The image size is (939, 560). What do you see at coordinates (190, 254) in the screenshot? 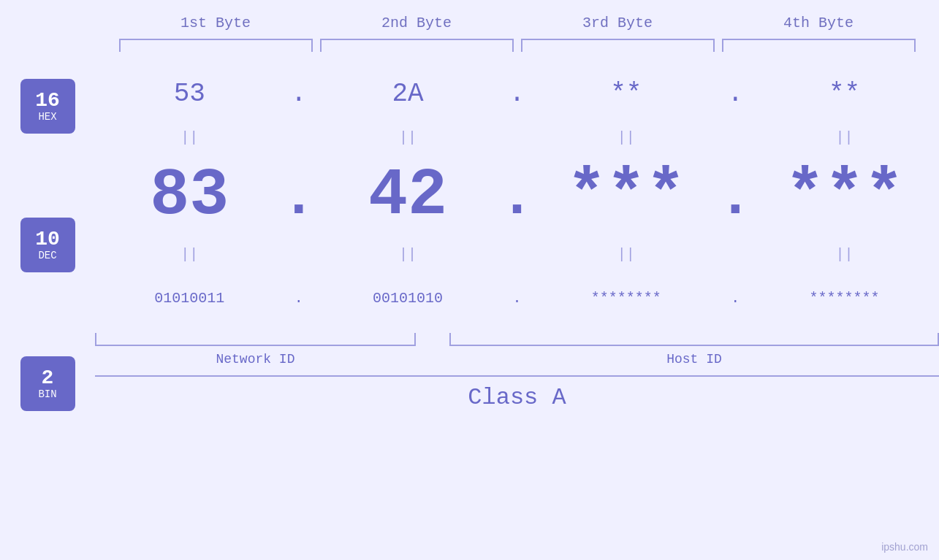
I see `eq-2-1: ||` at bounding box center [190, 254].